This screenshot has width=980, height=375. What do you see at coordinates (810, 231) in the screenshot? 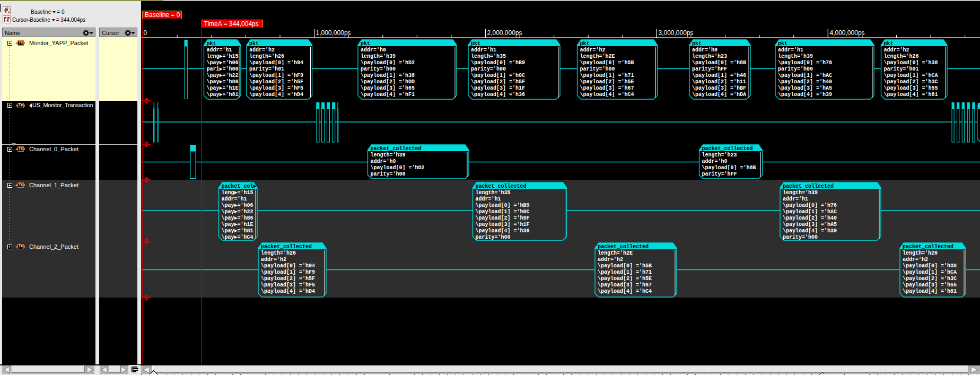
I see `svg-text: \payload[4] ='h39` at bounding box center [810, 231].